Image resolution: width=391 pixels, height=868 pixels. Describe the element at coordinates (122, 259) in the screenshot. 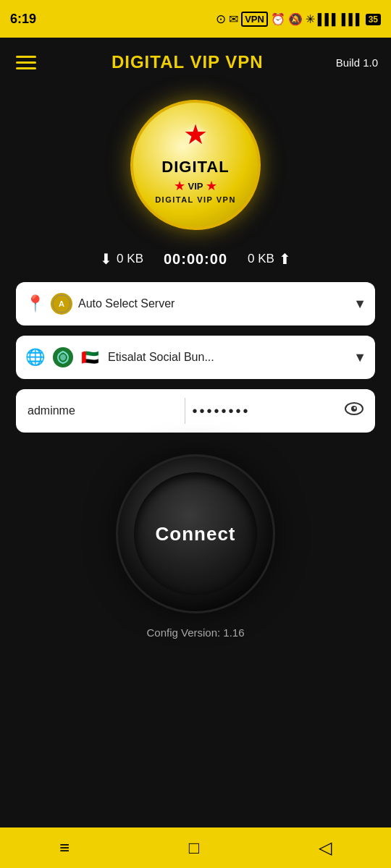

I see `download-stat: ⬇ 0 KB` at that location.